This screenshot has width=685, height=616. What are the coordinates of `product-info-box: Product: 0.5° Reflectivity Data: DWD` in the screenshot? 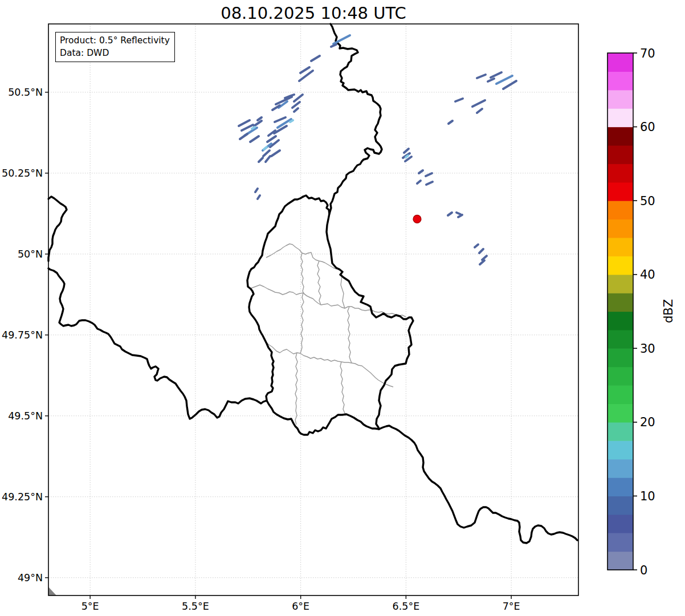 It's located at (115, 47).